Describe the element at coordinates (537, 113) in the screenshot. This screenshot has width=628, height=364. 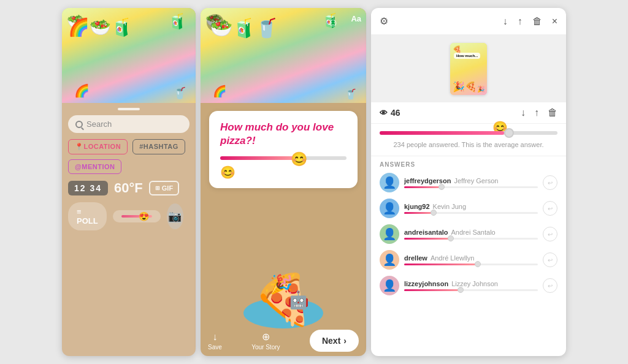
I see `stats-share-icon: ↑` at that location.